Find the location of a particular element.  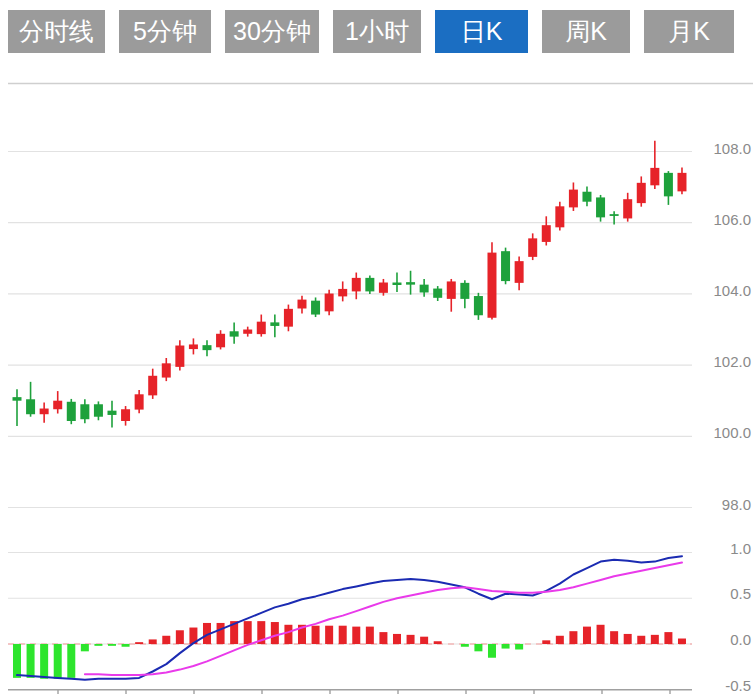

axis-tick-label: 100.0 is located at coordinates (732, 432).